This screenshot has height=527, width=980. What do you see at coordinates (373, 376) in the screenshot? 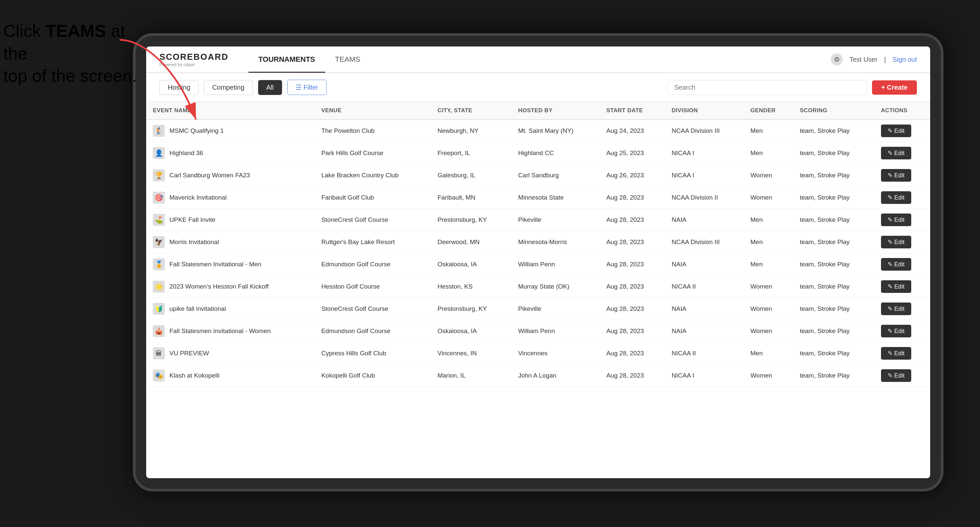
I see `cell-venue: Kokopelli Golf Club` at bounding box center [373, 376].